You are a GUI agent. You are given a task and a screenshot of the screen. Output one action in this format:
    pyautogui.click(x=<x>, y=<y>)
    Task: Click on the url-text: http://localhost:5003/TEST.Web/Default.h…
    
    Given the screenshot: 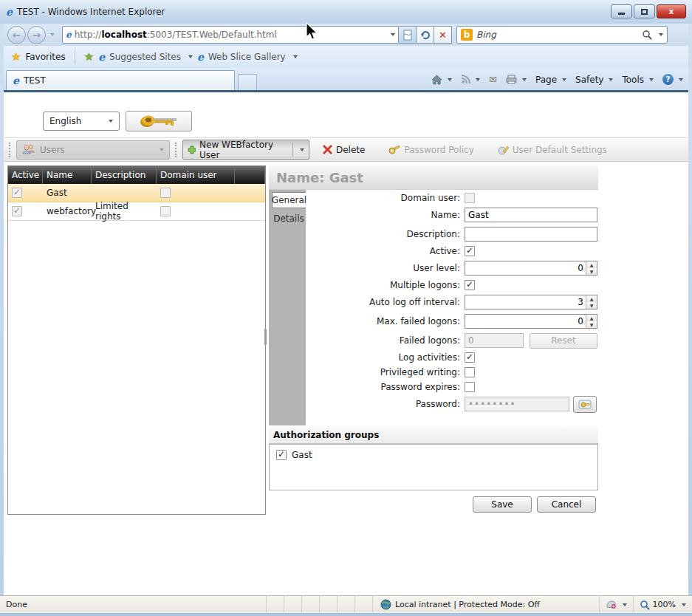 What is the action you would take?
    pyautogui.click(x=231, y=35)
    